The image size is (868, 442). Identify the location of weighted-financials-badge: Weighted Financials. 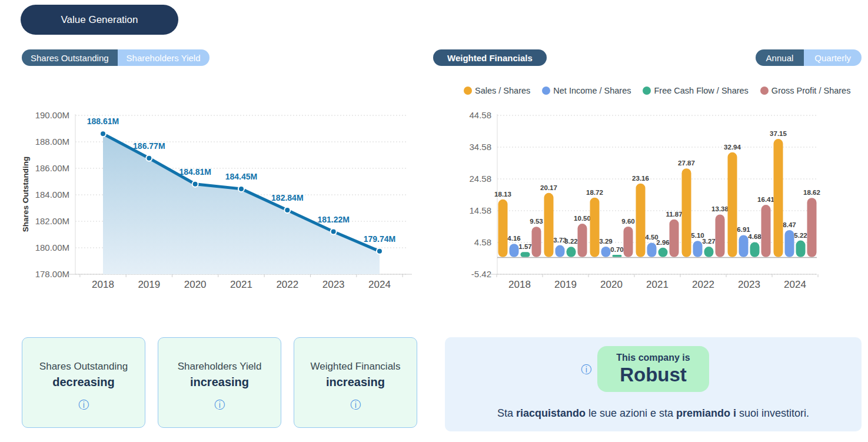
(490, 58).